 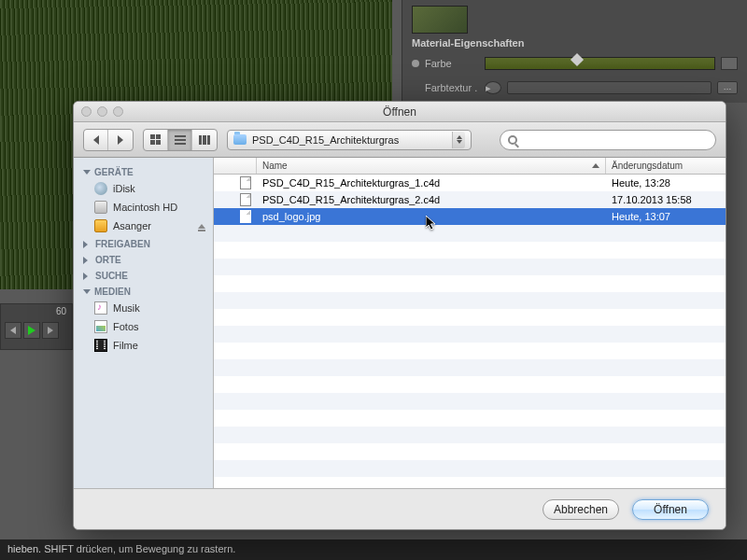 What do you see at coordinates (470, 183) in the screenshot?
I see `file-row: PSD_C4D_R15_Architekturgras_1.c4dHeute, …` at bounding box center [470, 183].